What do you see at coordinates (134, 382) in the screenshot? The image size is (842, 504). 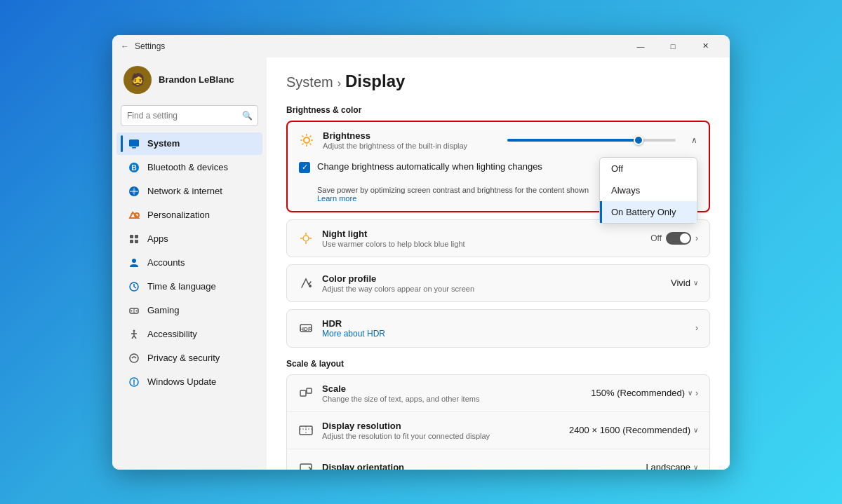 I see `update-icon` at bounding box center [134, 382].